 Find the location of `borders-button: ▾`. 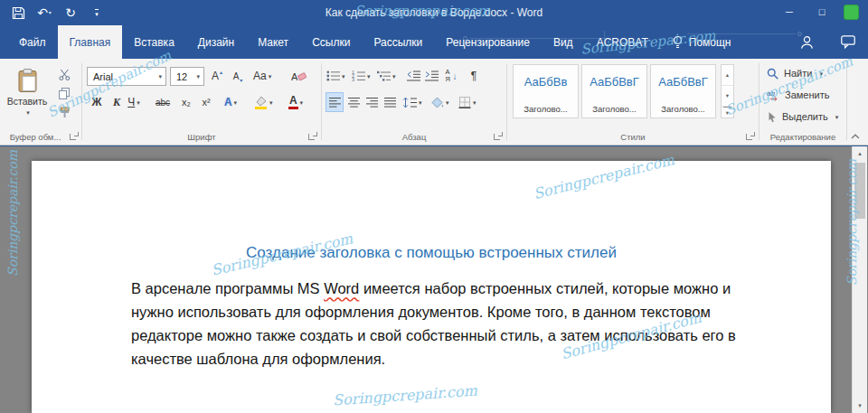

borders-button: ▾ is located at coordinates (467, 102).